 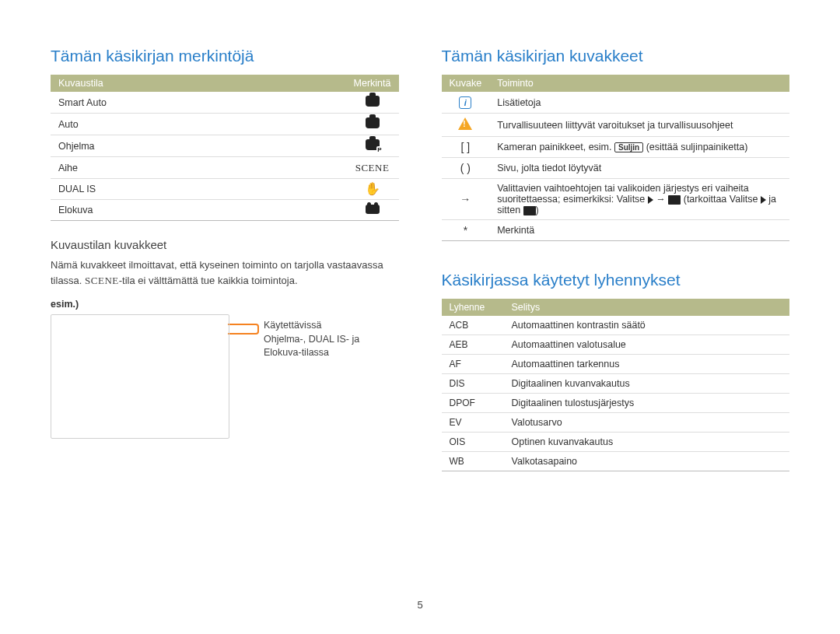 I want to click on modes-description: Nämä kuvakkeet ilmoittavat, että kyseine…, so click(x=225, y=272).